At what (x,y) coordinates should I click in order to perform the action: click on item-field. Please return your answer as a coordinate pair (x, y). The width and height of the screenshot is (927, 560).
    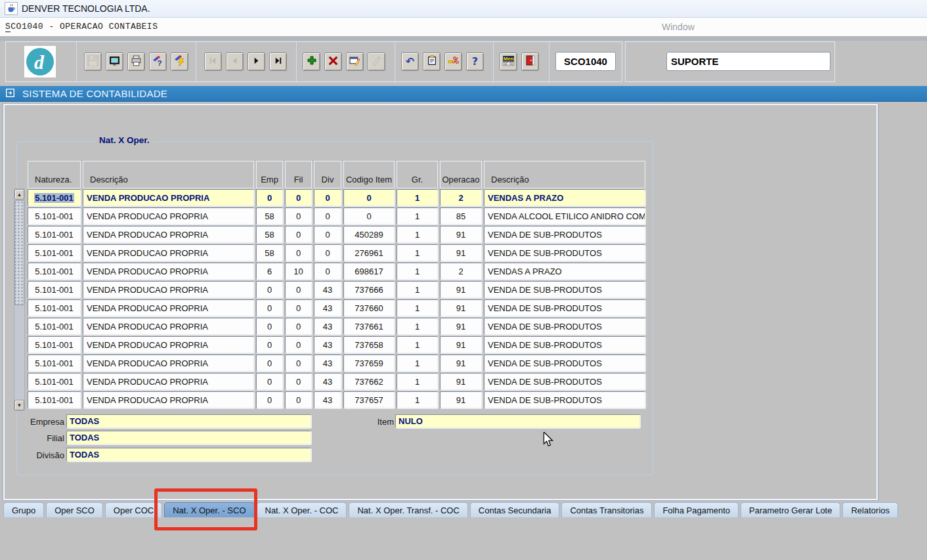
    Looking at the image, I should click on (517, 421).